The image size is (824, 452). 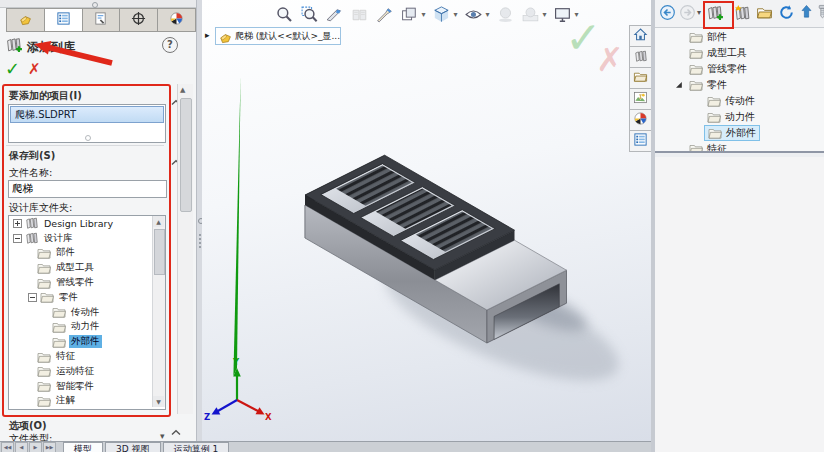 What do you see at coordinates (786, 12) in the screenshot?
I see `refresh-icon` at bounding box center [786, 12].